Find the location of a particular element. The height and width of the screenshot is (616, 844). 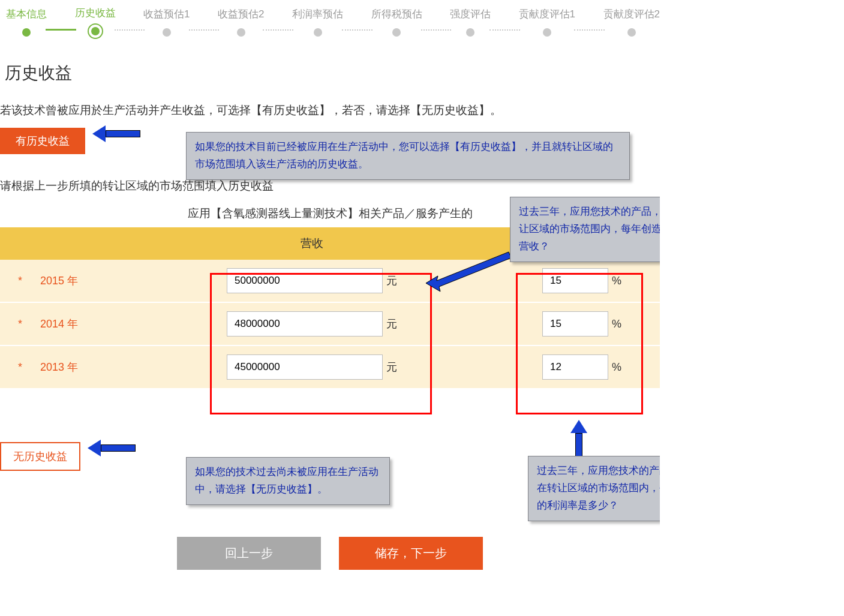

callout-margin: 过去三年，应用您技术的产品，在转让区域的市场范围内，每年的利润率是多少？ is located at coordinates (594, 488).